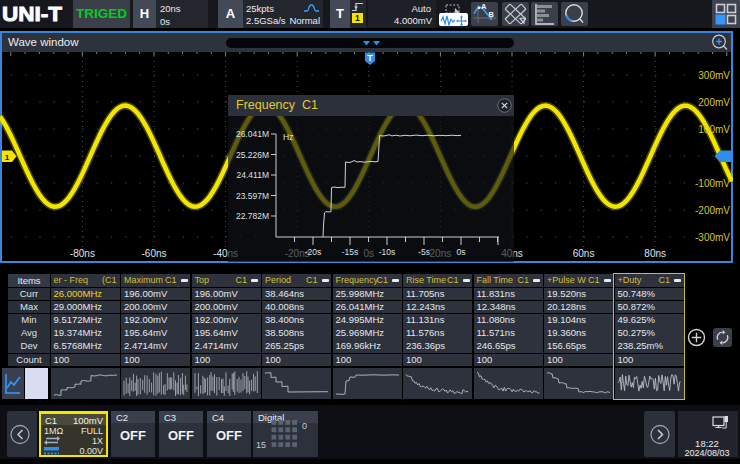 The width and height of the screenshot is (740, 464). I want to click on svg-text: 1, so click(8, 158).